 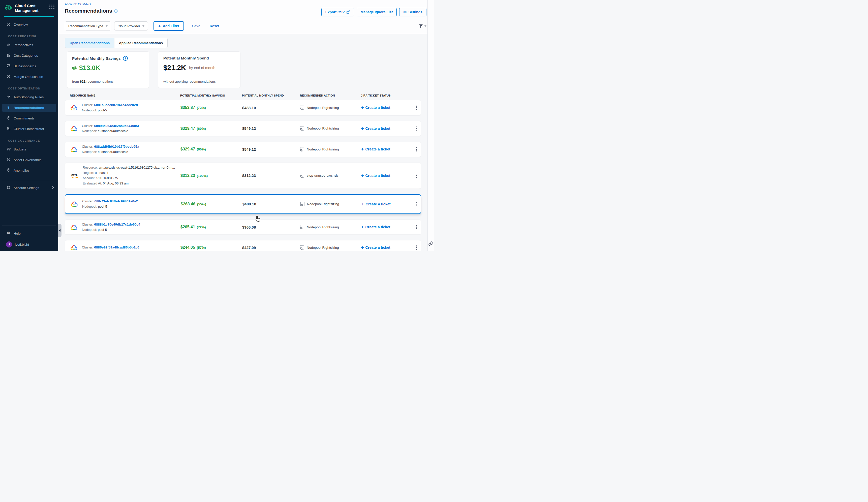 What do you see at coordinates (266, 108) in the screenshot?
I see `potential-monthly-spend-value: $488.10` at bounding box center [266, 108].